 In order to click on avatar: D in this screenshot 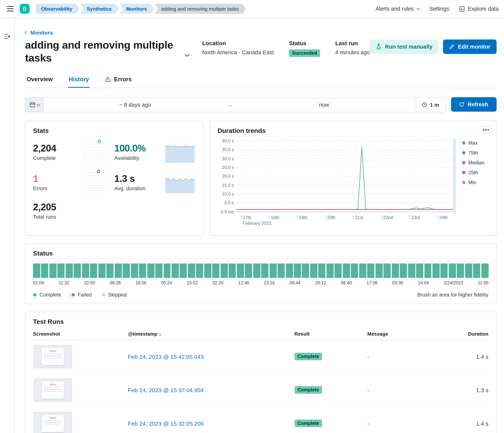, I will do `click(25, 9)`.